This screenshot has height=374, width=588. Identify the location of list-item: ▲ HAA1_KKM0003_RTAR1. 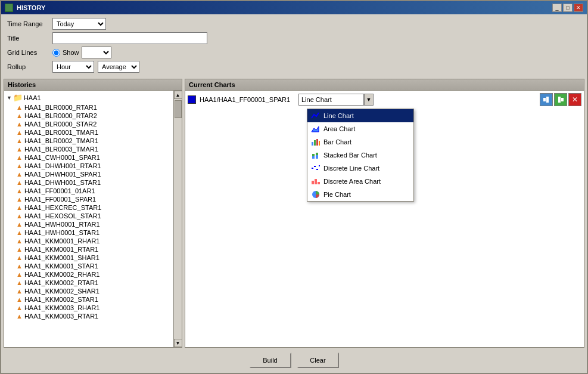
(89, 316).